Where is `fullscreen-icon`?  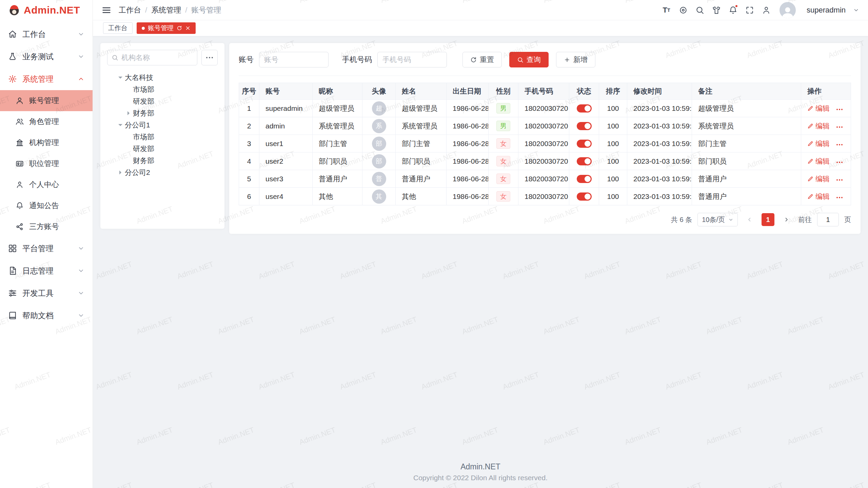 fullscreen-icon is located at coordinates (749, 10).